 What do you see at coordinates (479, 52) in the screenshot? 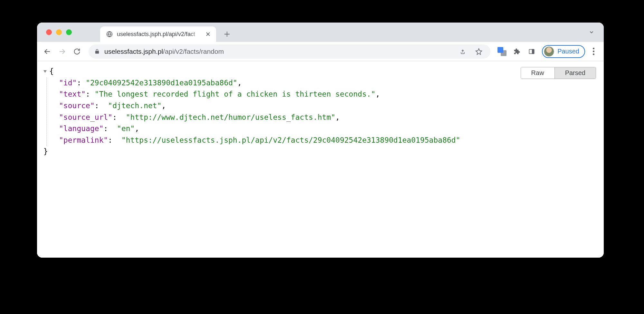
I see `bookmark-button` at bounding box center [479, 52].